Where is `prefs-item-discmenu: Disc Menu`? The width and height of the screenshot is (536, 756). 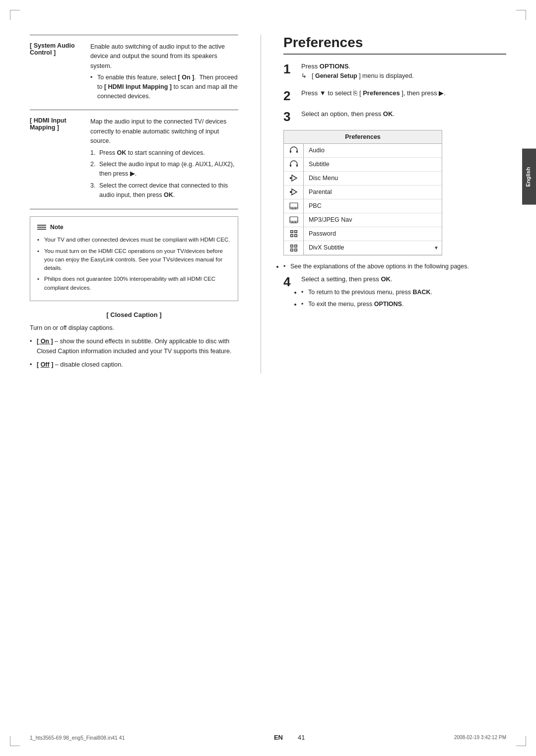
prefs-item-discmenu: Disc Menu is located at coordinates (373, 179).